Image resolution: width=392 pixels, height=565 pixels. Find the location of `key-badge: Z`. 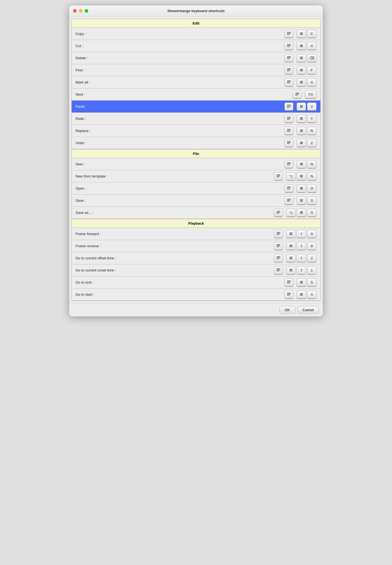

key-badge: Z is located at coordinates (312, 143).